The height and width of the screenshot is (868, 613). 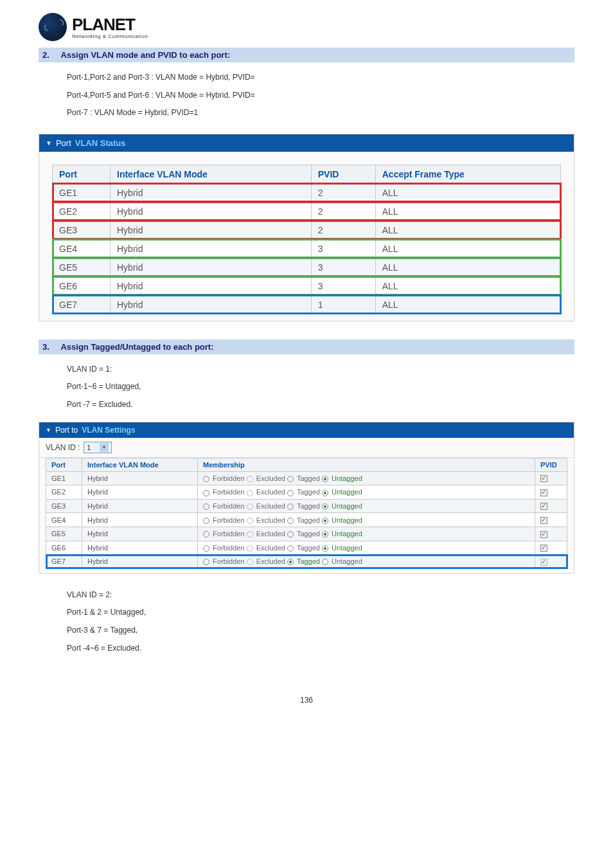 I want to click on port-vlan-status-table: Port Interface VLAN Mode PVID Accept Fra…, so click(x=306, y=239).